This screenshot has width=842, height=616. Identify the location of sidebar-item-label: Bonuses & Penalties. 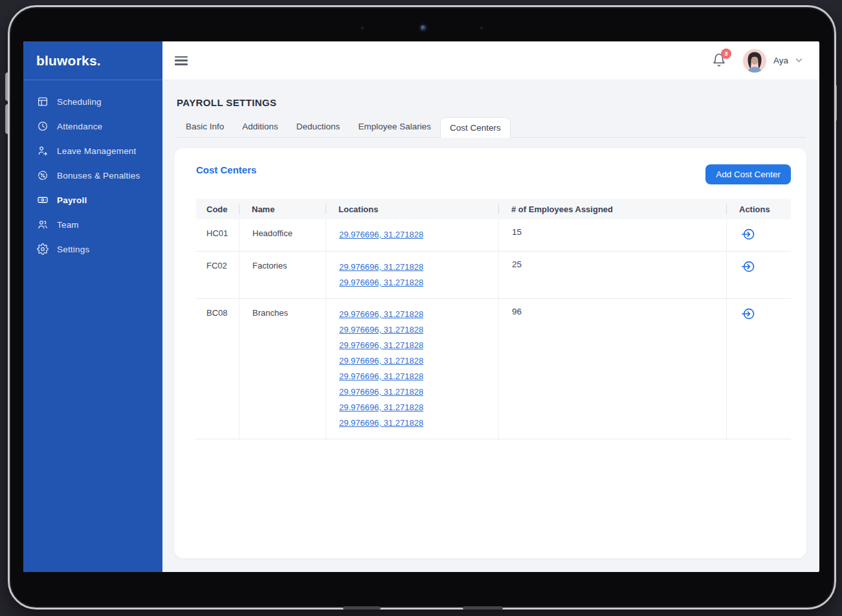
(98, 176).